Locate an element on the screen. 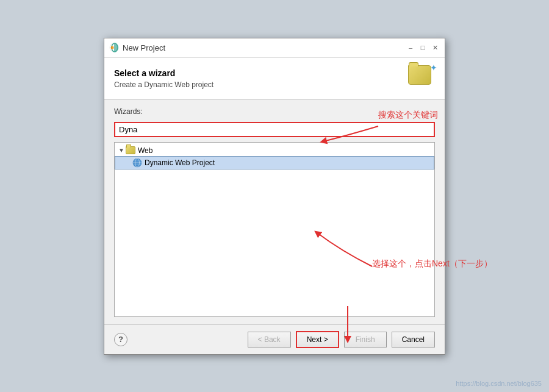  search-input-wrapper is located at coordinates (274, 129).